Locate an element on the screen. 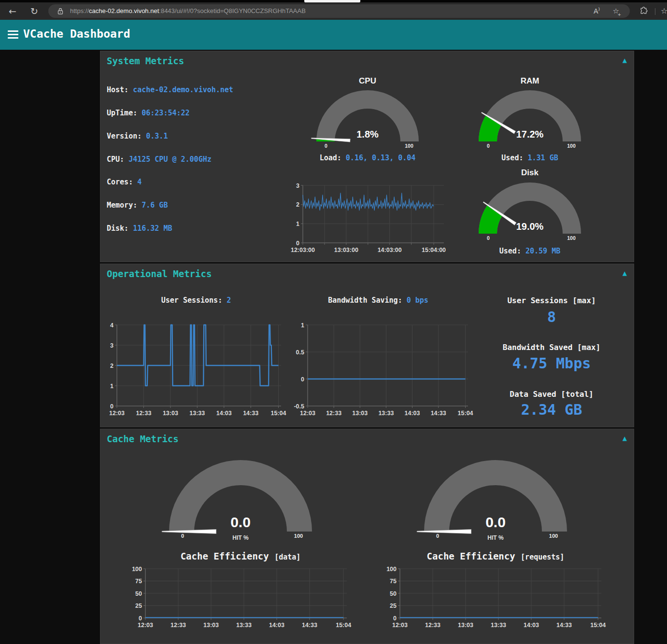 The width and height of the screenshot is (667, 644). collapse-cache-icon: ▲ is located at coordinates (625, 438).